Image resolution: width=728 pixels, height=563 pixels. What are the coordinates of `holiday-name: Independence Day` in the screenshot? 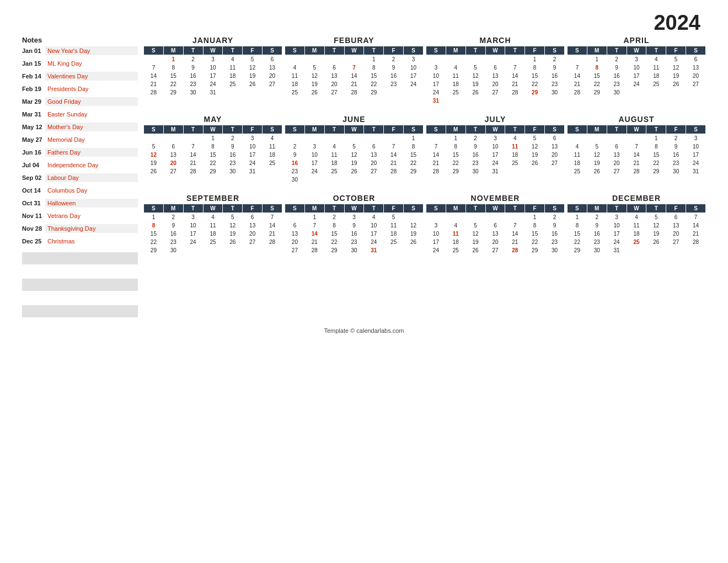 It's located at (92, 165).